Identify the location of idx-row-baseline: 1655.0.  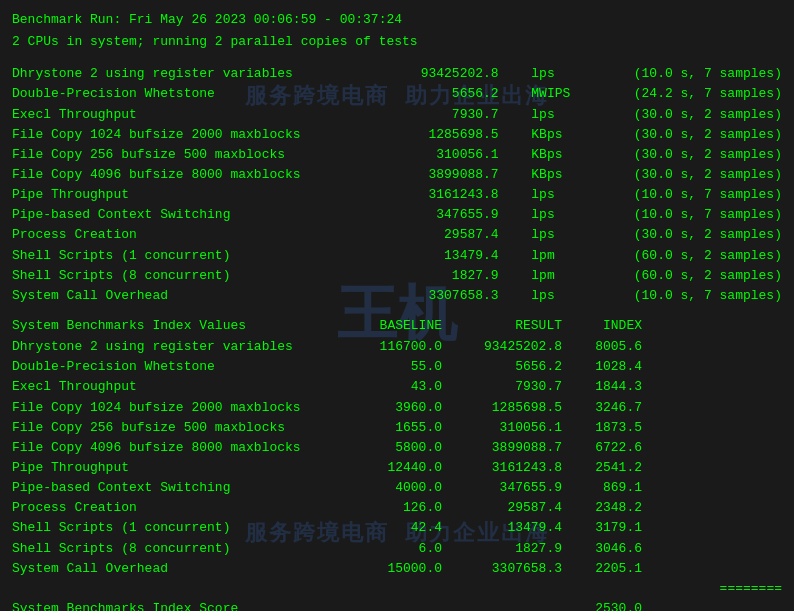
(387, 428).